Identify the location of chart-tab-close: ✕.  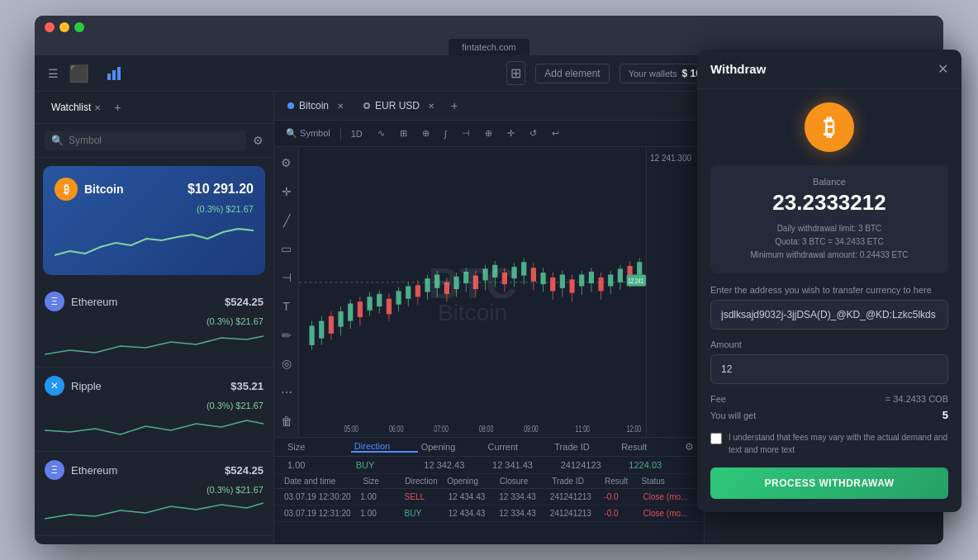
(340, 106).